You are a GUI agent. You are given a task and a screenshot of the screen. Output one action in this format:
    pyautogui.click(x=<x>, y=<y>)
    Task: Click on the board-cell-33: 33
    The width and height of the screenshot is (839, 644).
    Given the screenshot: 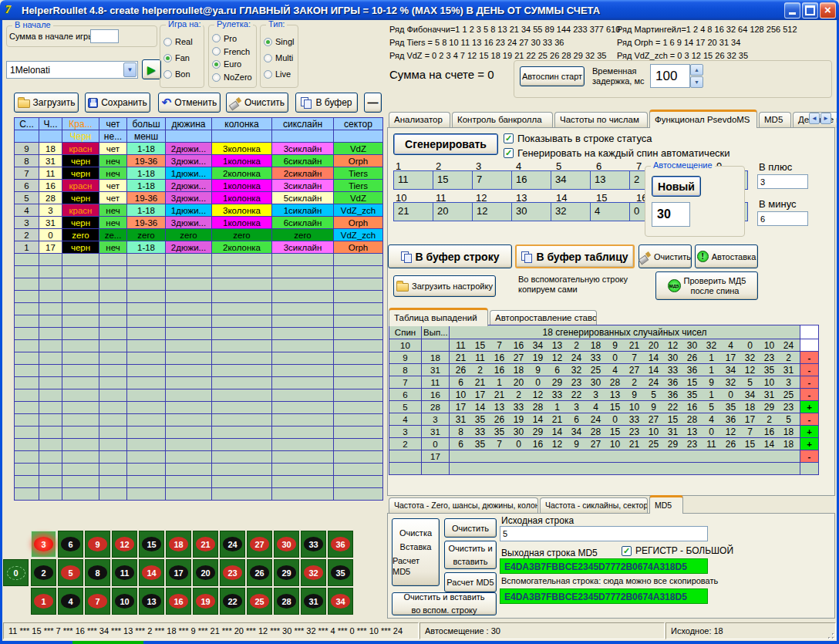 What is the action you would take?
    pyautogui.click(x=313, y=545)
    